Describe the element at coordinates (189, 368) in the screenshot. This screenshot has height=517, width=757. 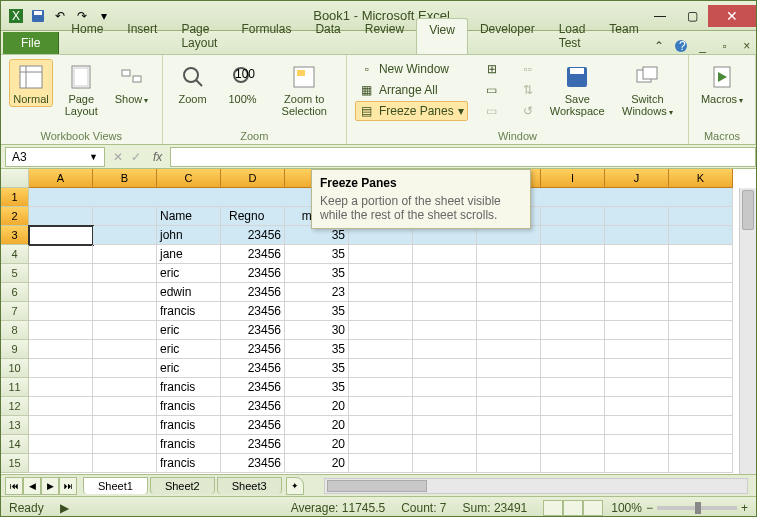
I see `cell: eric` at that location.